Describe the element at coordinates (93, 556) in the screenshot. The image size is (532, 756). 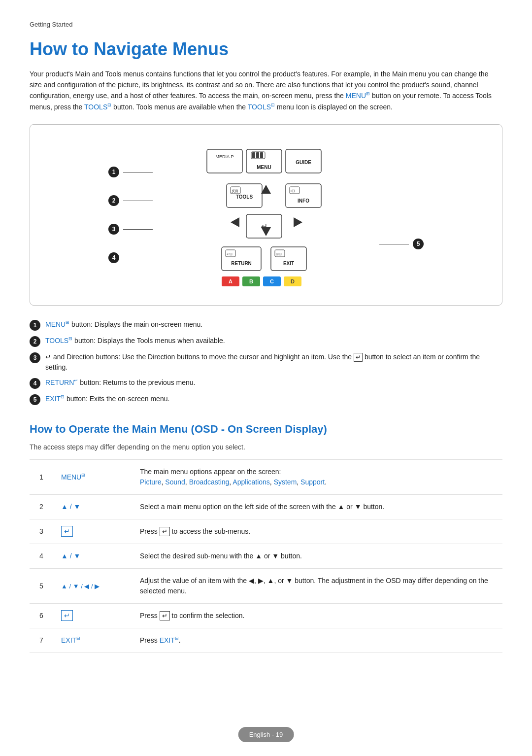
I see `osd-icon-4: ▲ / ▼` at that location.